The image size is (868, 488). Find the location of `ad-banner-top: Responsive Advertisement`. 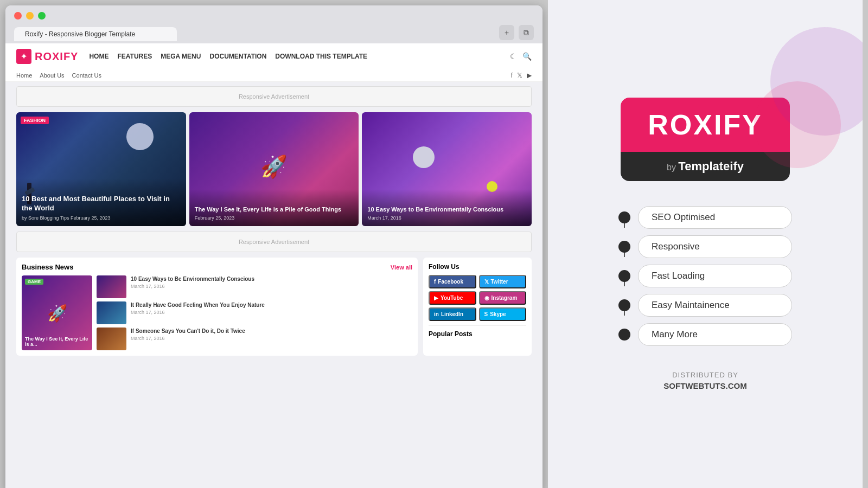

ad-banner-top: Responsive Advertisement is located at coordinates (274, 97).